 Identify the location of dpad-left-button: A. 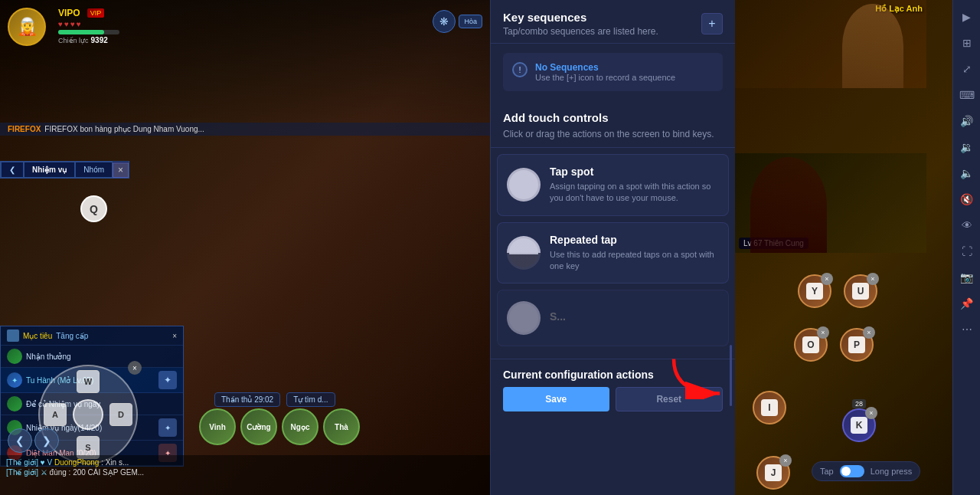
(55, 415).